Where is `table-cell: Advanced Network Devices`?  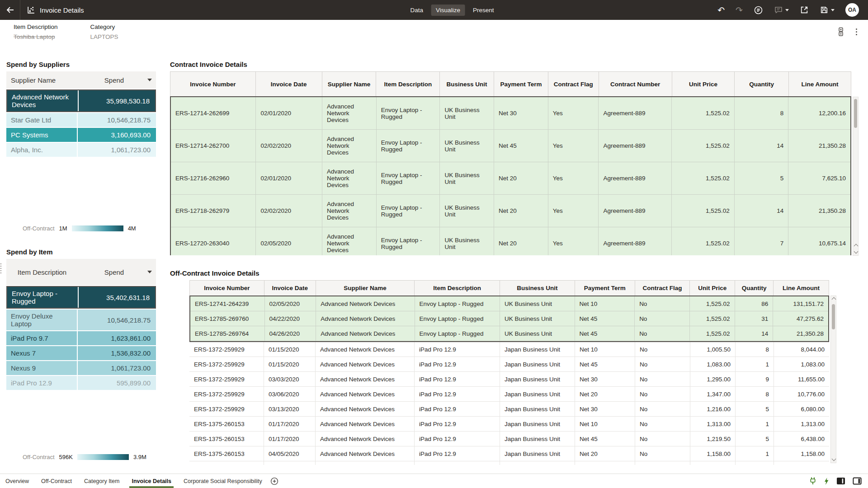
table-cell: Advanced Network Devices is located at coordinates (43, 101).